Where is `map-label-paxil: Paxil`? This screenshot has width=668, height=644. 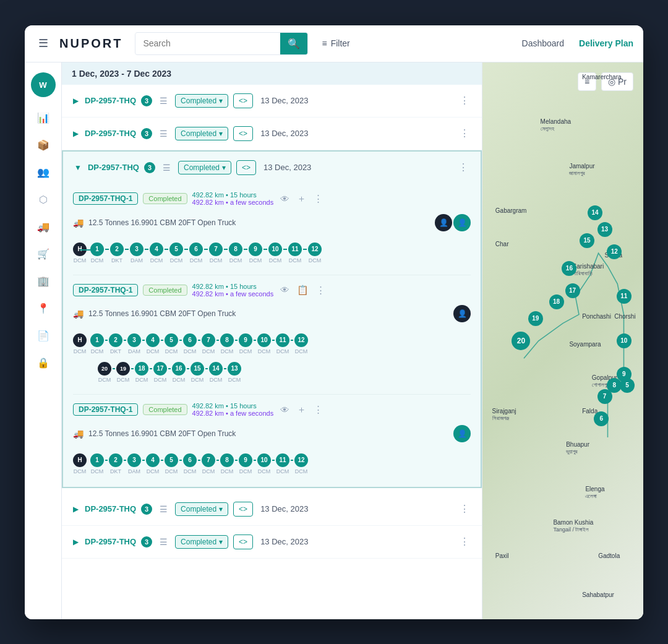
map-label-paxil: Paxil is located at coordinates (502, 556).